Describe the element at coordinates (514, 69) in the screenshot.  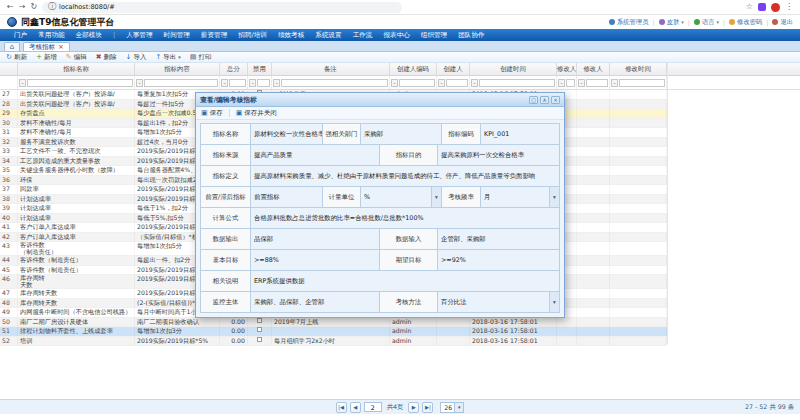
I see `column-header-created_at: 创建时间` at that location.